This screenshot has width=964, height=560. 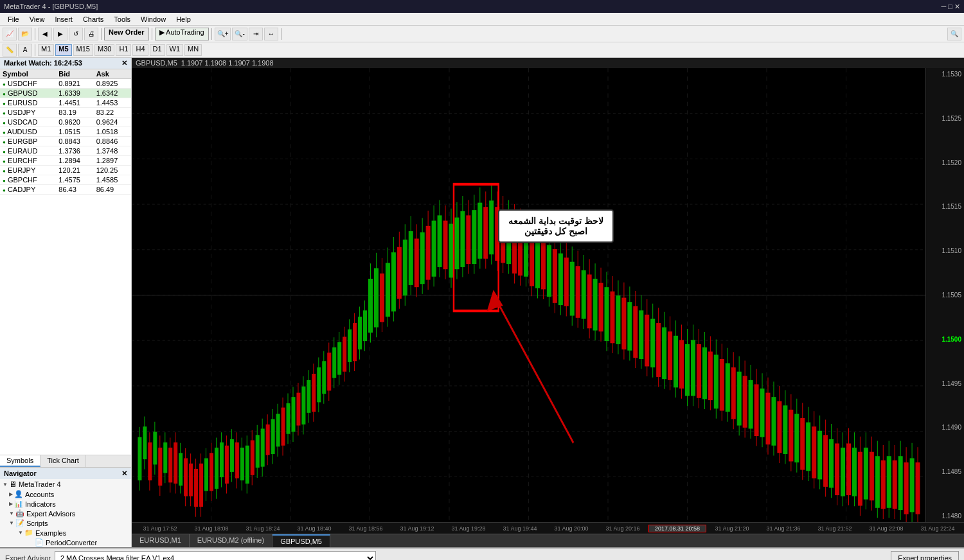 I want to click on new-order-button: New Order, so click(x=127, y=34).